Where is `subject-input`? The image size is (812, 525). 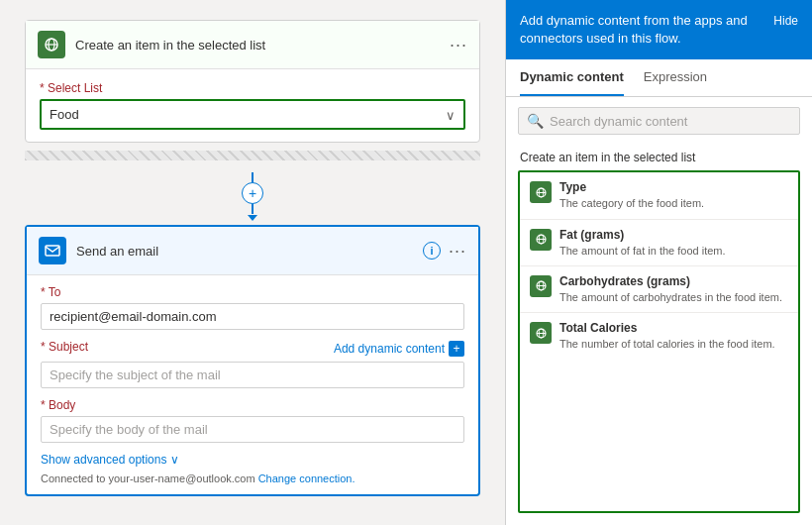 subject-input is located at coordinates (253, 374).